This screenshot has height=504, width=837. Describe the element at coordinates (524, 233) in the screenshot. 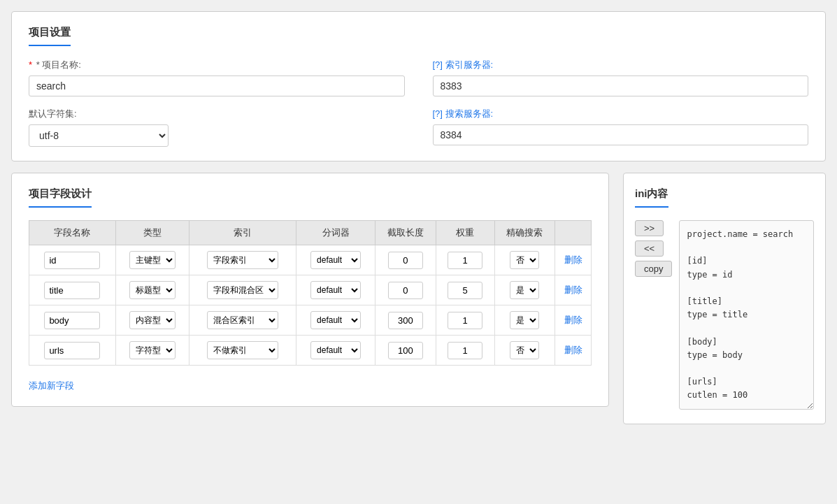

I see `col-exact: 精确搜索` at that location.